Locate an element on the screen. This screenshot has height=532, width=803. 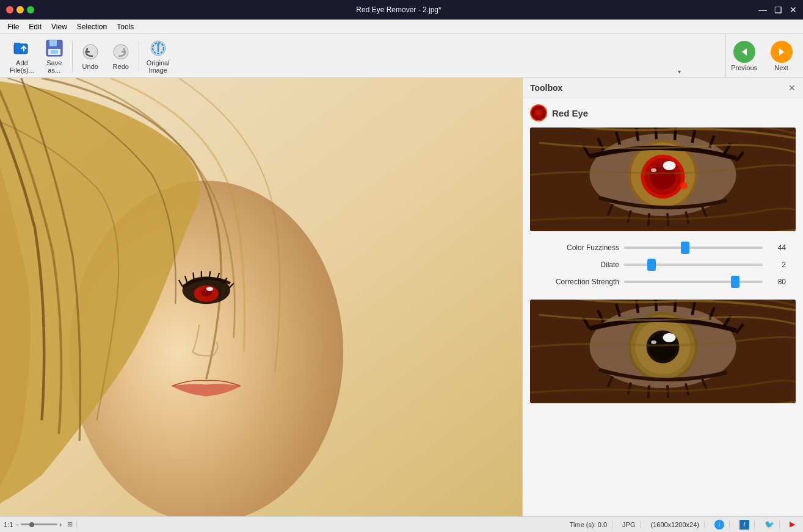
add-files-label: AddFile(s)... is located at coordinates (22, 66).